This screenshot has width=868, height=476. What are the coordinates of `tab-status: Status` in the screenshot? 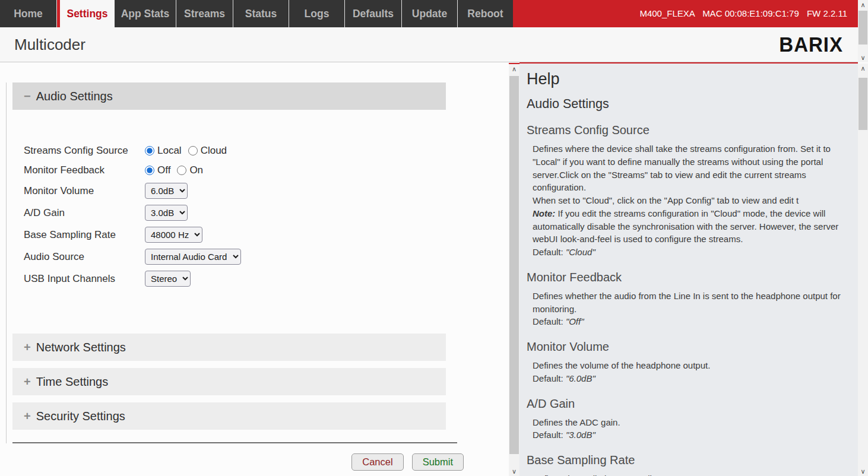 It's located at (261, 14).